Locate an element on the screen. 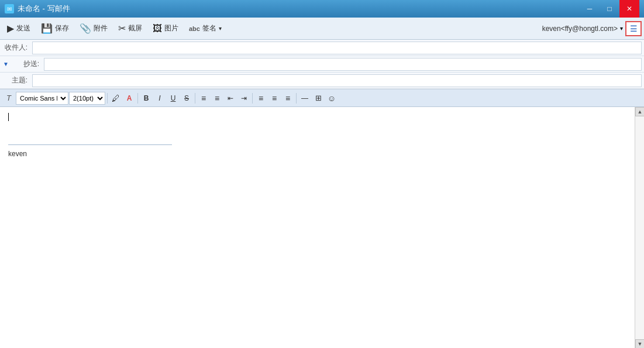 The width and height of the screenshot is (644, 348). sign-dropdown-icon: ▾ is located at coordinates (220, 28).